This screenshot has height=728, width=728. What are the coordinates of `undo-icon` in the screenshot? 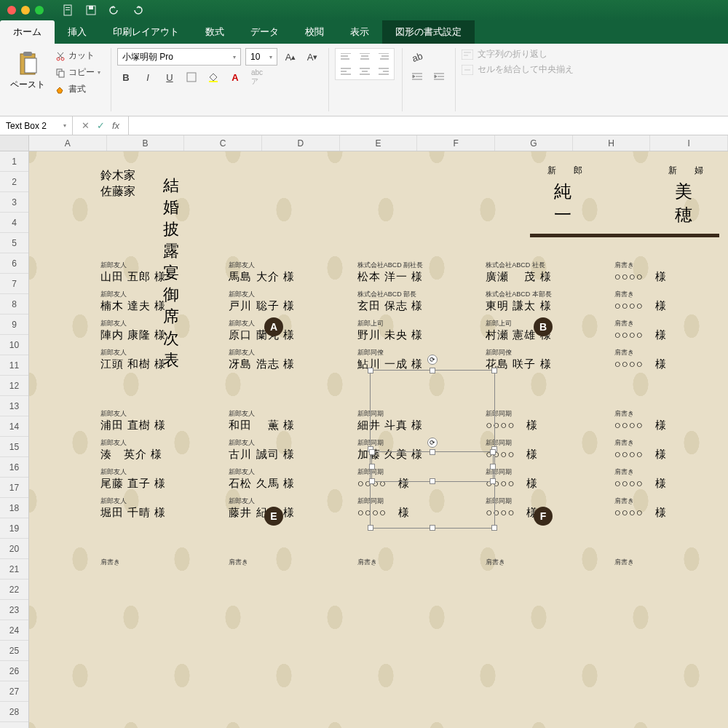 It's located at (114, 10).